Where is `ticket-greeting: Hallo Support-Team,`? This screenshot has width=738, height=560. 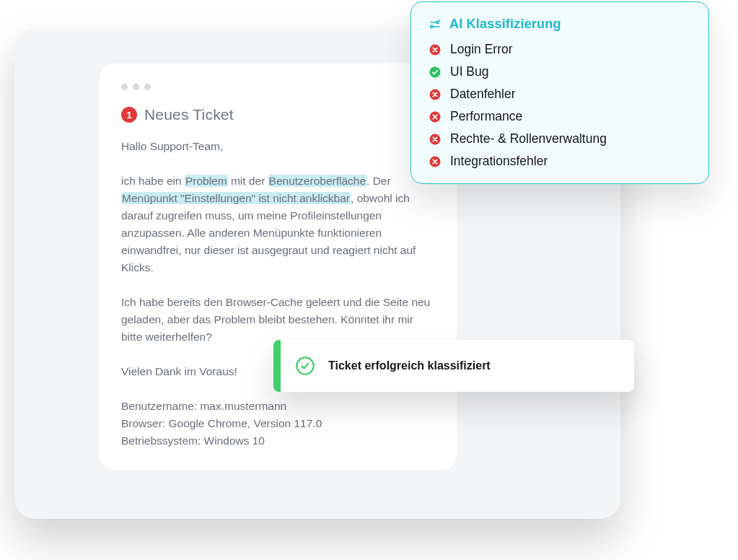
ticket-greeting: Hallo Support-Team, is located at coordinates (278, 146).